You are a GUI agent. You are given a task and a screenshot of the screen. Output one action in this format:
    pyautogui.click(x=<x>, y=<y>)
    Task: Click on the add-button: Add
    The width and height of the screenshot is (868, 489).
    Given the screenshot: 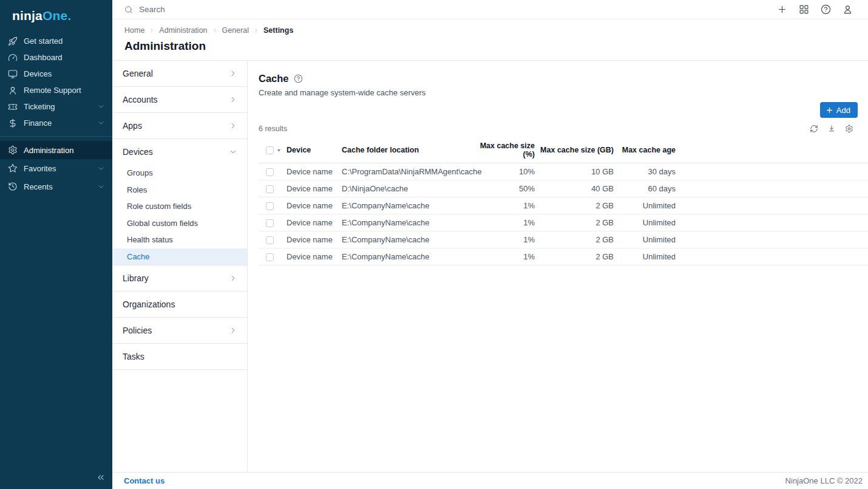 What is the action you would take?
    pyautogui.click(x=839, y=110)
    